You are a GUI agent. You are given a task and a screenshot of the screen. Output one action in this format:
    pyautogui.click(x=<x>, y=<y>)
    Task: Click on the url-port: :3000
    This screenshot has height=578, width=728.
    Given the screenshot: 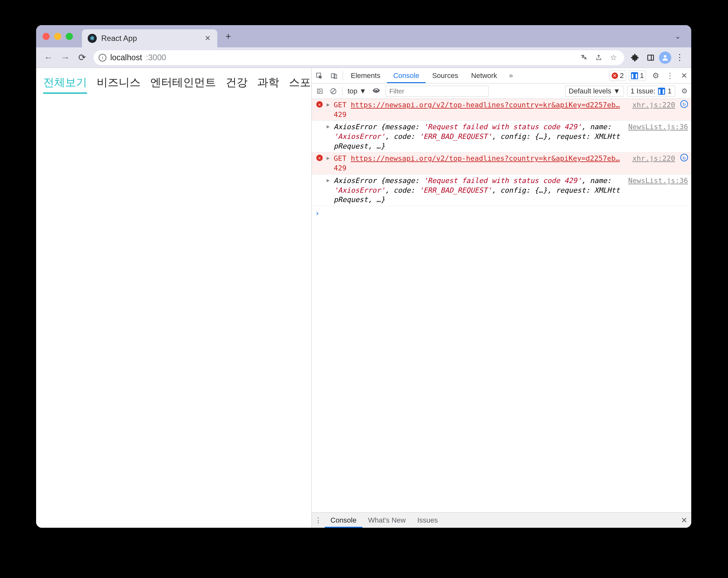 What is the action you would take?
    pyautogui.click(x=156, y=57)
    